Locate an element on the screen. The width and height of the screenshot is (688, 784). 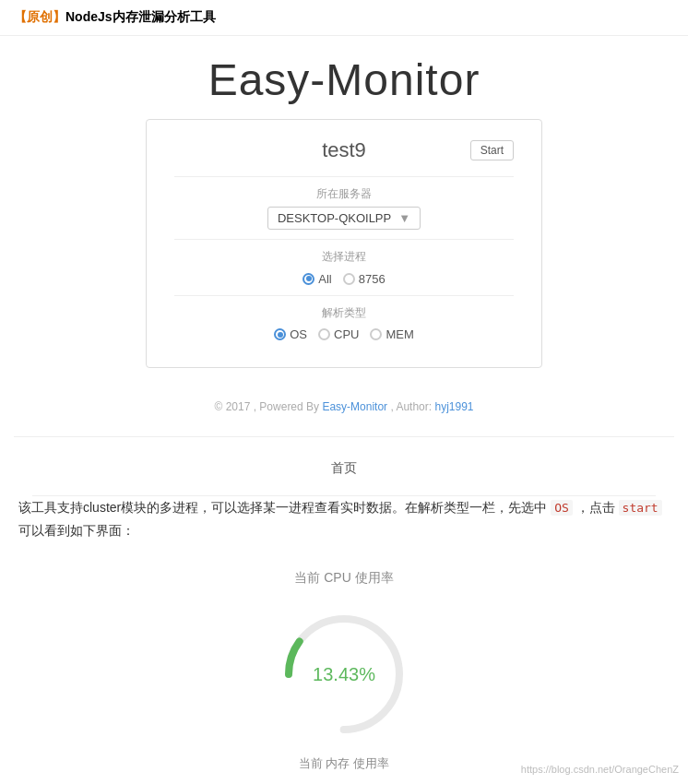
inline-code-start: start is located at coordinates (640, 507).